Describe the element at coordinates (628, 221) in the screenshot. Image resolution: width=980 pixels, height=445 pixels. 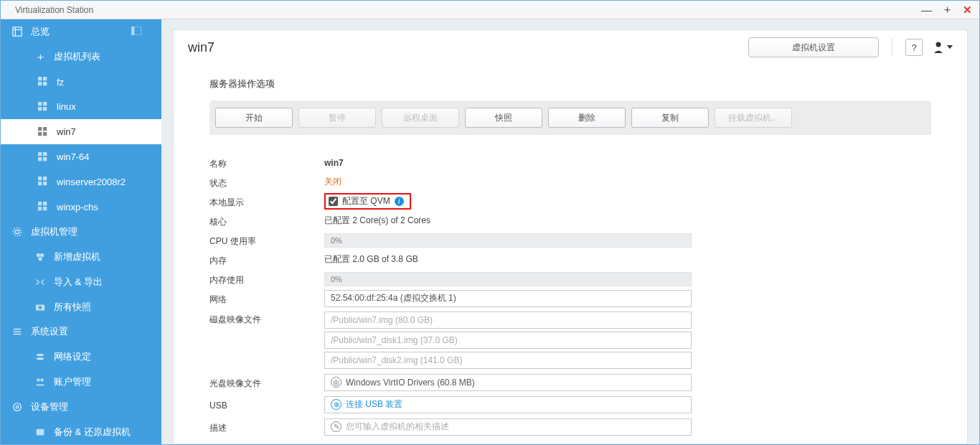
I see `cores-value: 已配置 2 Core(s) of 2 Cores` at that location.